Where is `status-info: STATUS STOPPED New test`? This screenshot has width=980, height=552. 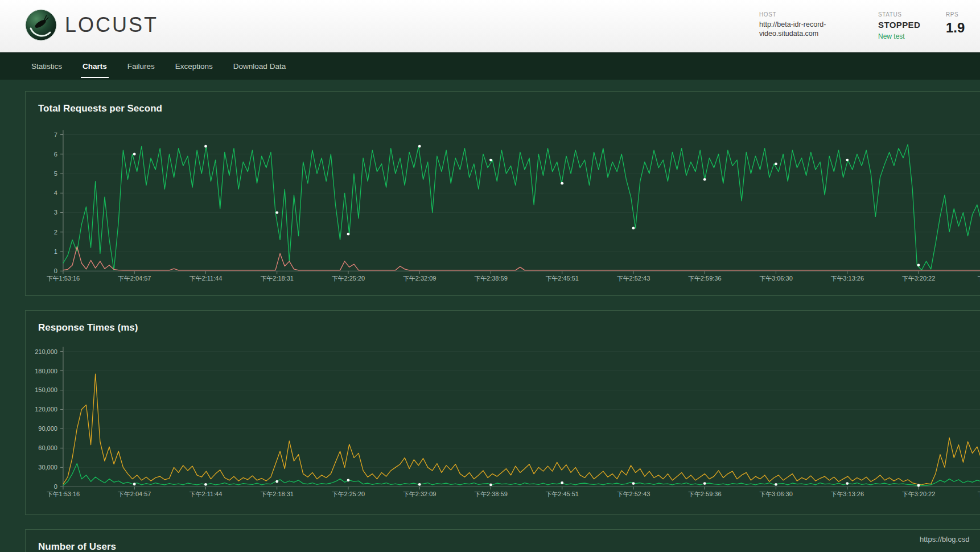
status-info: STATUS STOPPED New test is located at coordinates (899, 26).